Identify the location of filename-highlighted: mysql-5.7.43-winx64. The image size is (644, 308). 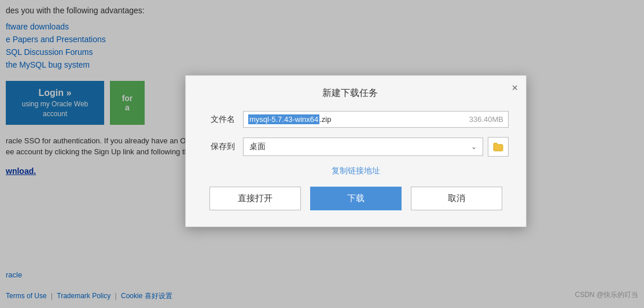
(284, 119).